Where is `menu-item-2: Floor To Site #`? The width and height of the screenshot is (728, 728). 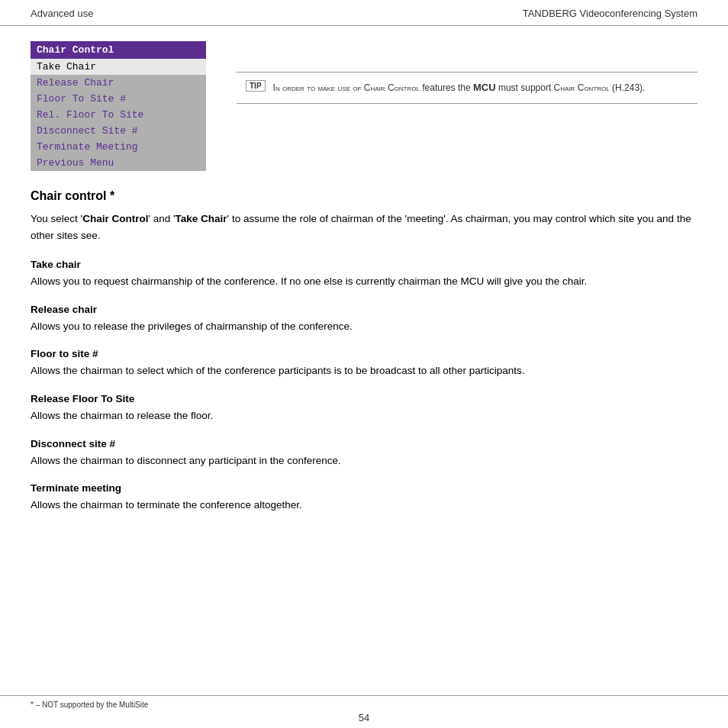 menu-item-2: Floor To Site # is located at coordinates (118, 99).